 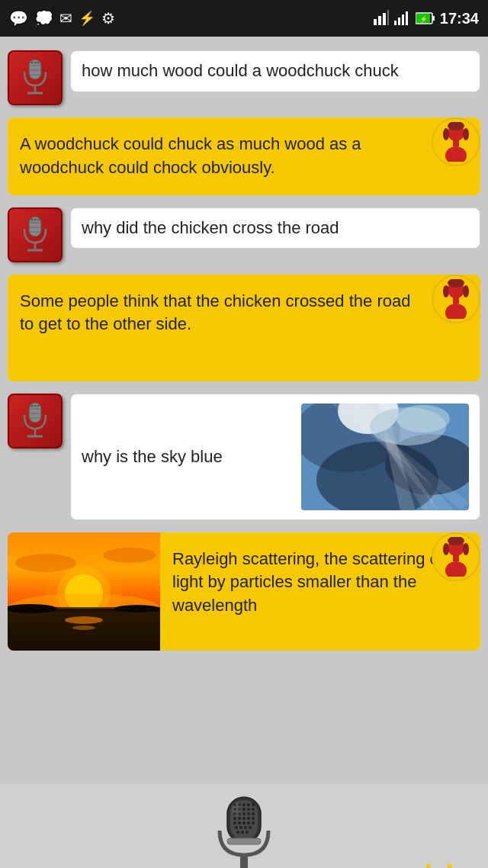 What do you see at coordinates (244, 831) in the screenshot?
I see `main-microphone-icon` at bounding box center [244, 831].